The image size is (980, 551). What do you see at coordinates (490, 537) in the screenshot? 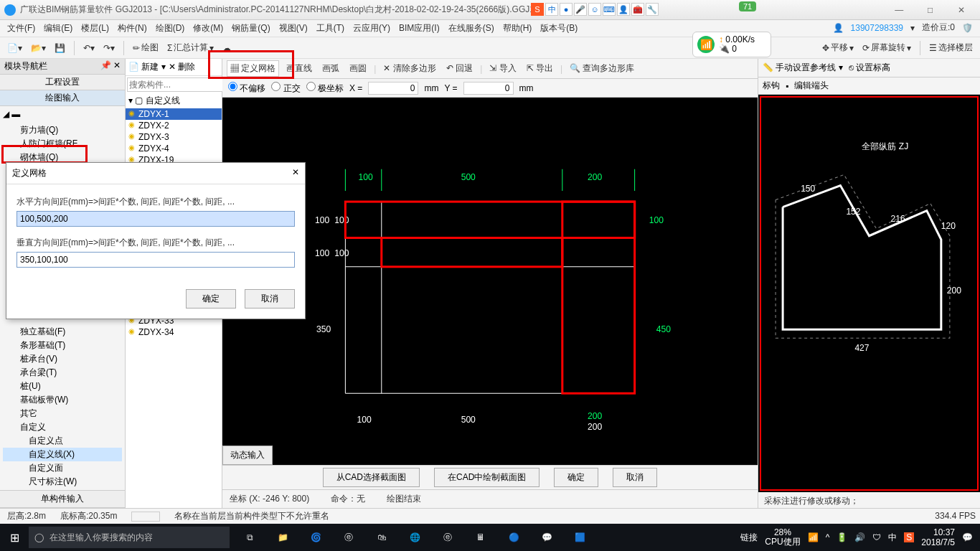
I see `windows-taskbar: ⊞ ◯ 在这里输入你要搜索的内容 ⧉ 📁 🌀 ⓔ 🛍 🌐 ⓔ 🖩 🔵 💬 🟦 链…` at bounding box center [490, 537].